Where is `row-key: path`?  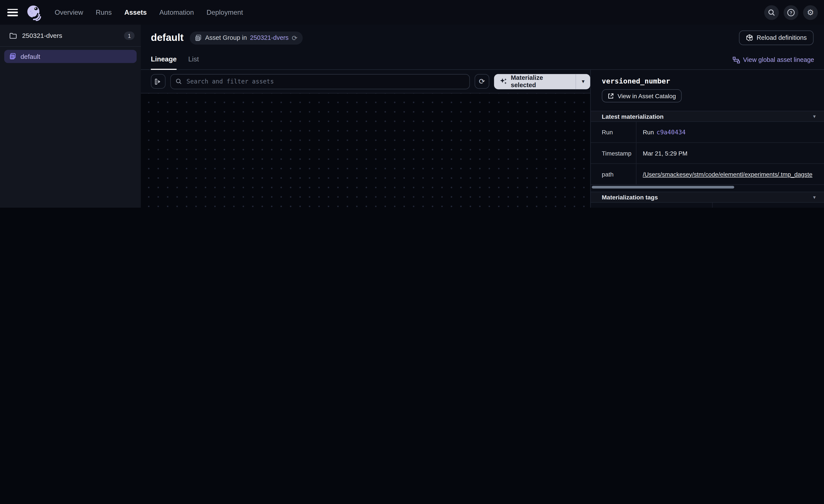
row-key: path is located at coordinates (614, 174).